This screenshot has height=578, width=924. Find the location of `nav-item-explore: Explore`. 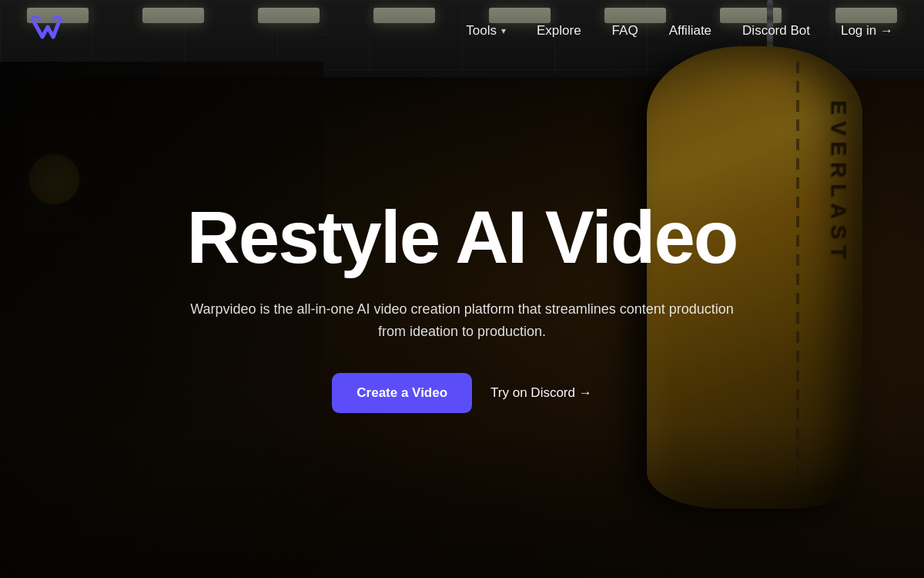

nav-item-explore: Explore is located at coordinates (559, 31).